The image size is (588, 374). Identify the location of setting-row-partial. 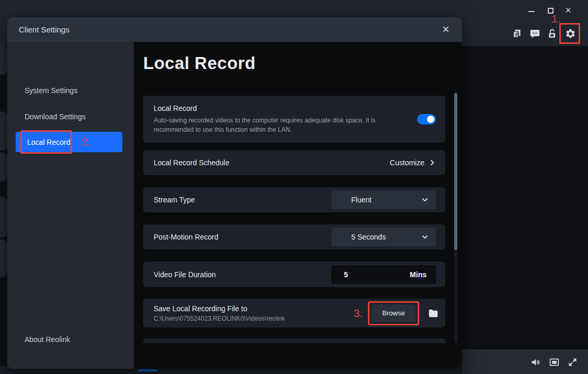
(294, 341).